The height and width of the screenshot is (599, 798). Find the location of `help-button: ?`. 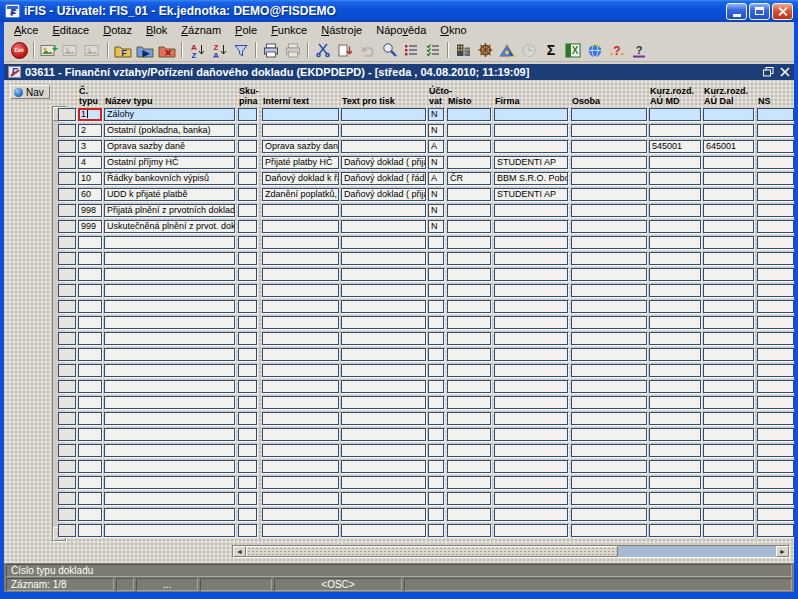

help-button: ? is located at coordinates (617, 50).